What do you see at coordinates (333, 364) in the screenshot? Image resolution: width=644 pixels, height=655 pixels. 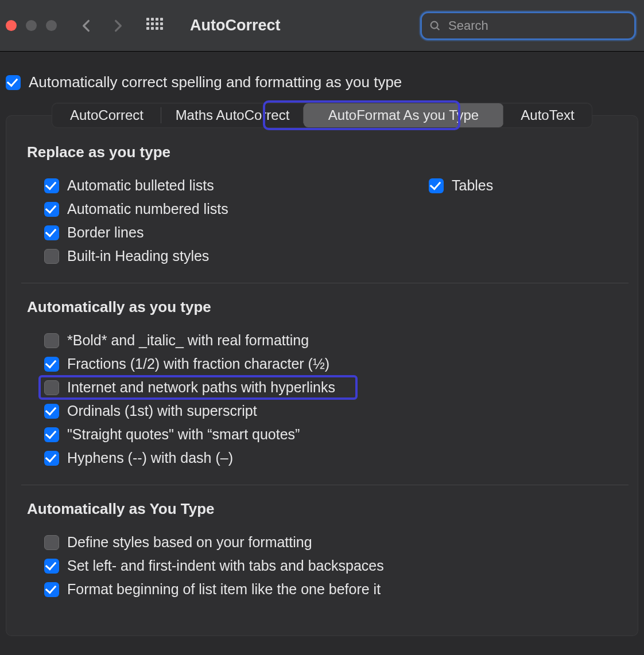 I see `opt-fractions: Fractions (1/2) with fraction character …` at bounding box center [333, 364].